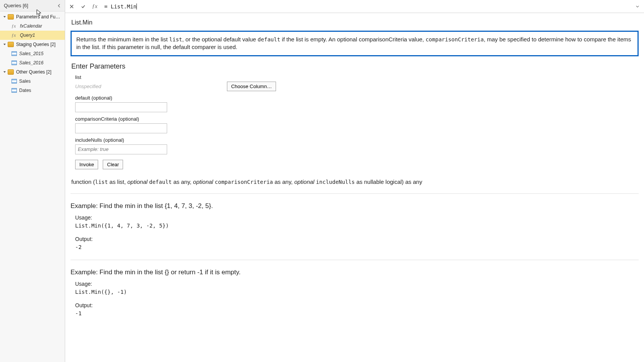 Image resolution: width=644 pixels, height=362 pixels. I want to click on param-label: default (optional), so click(357, 98).